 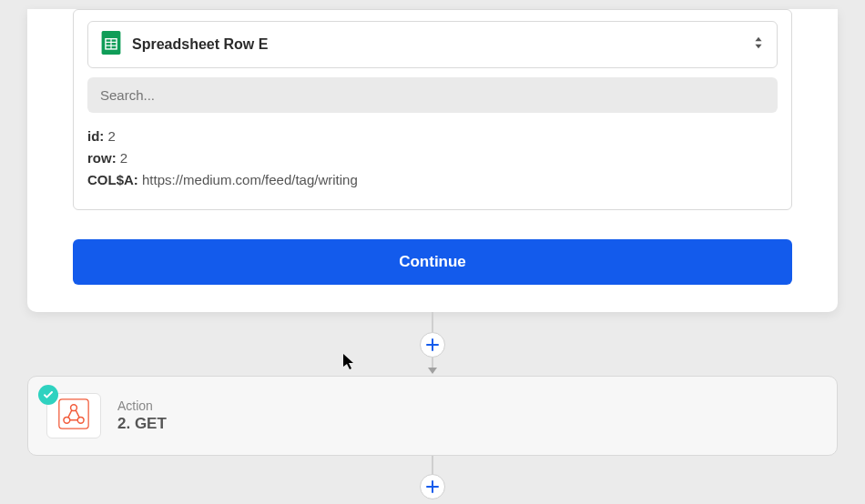 What do you see at coordinates (111, 45) in the screenshot?
I see `google-sheets-icon` at bounding box center [111, 45].